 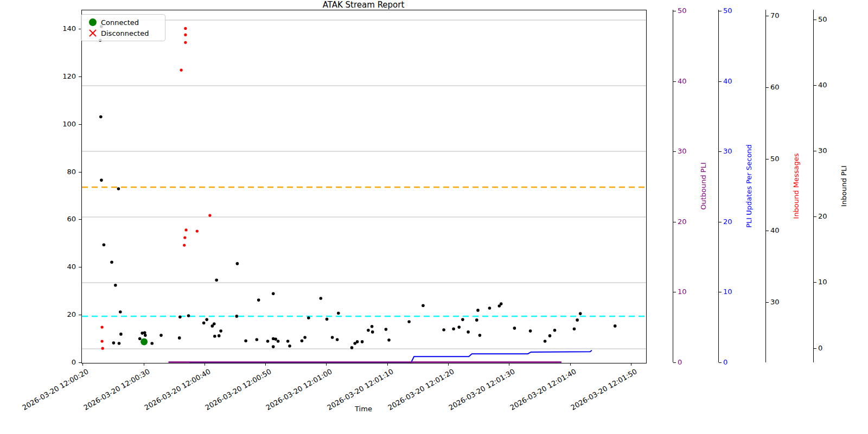 I want to click on inbound-messages-tick-label: 30, so click(x=775, y=302).